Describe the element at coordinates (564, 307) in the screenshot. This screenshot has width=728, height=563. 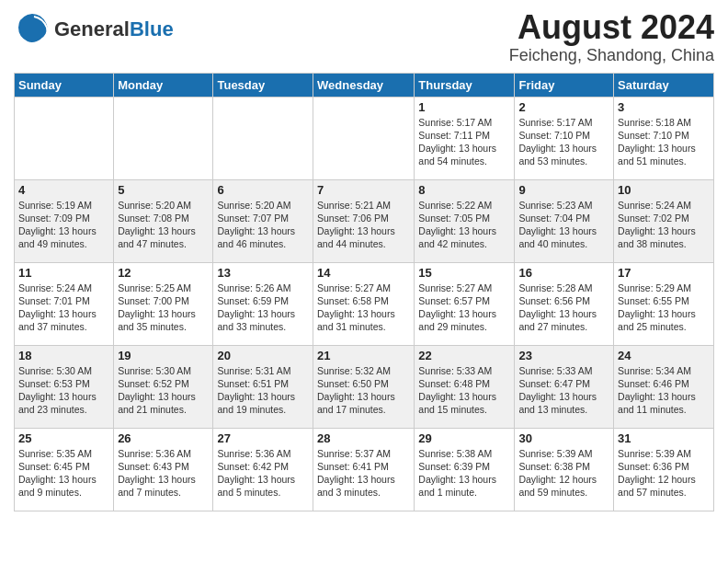
I see `day-info: Sunrise: 5:28 AMSunset: 6:56 PMDaylight:…` at that location.